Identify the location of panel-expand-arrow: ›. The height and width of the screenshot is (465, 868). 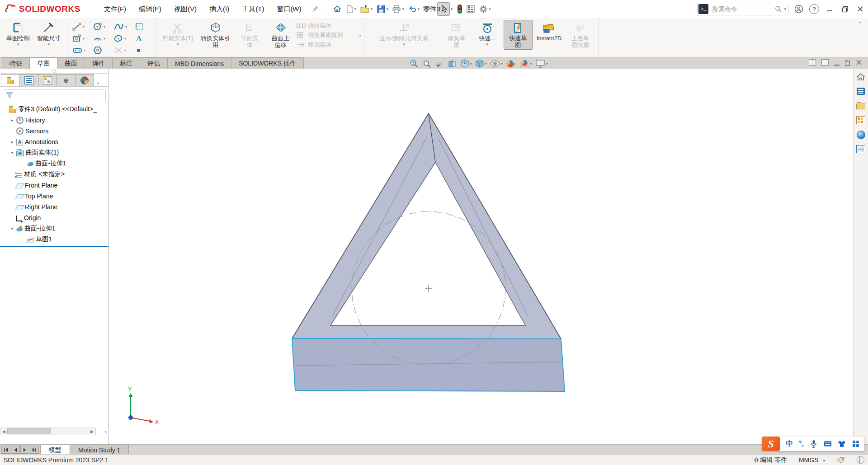
(106, 432).